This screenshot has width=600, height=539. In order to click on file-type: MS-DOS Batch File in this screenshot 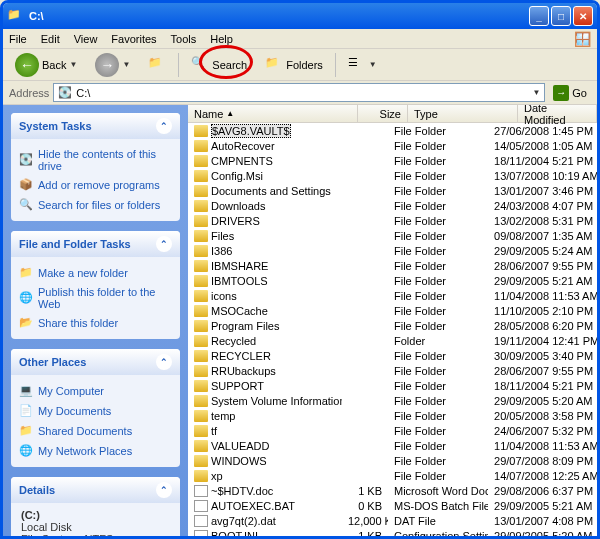, I will do `click(438, 506)`.